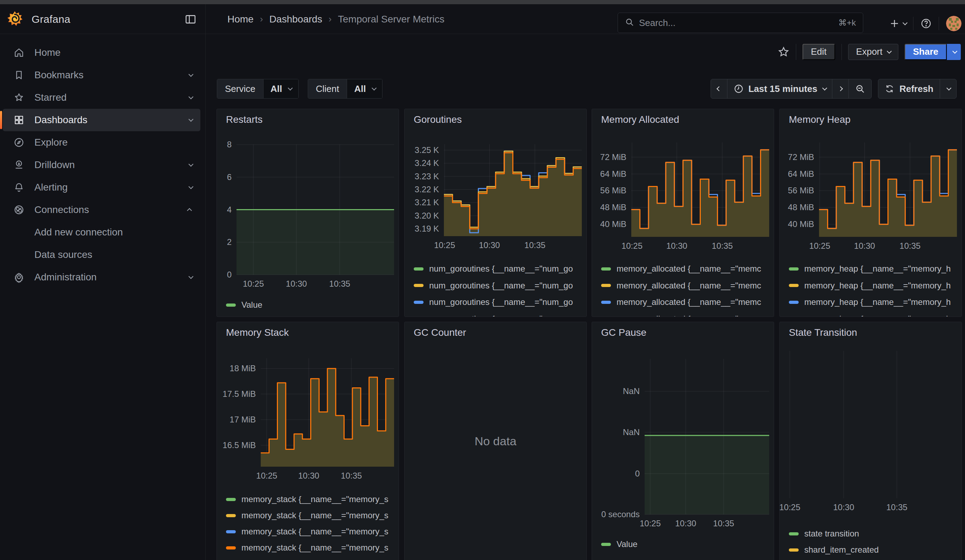 This screenshot has height=560, width=965. What do you see at coordinates (308, 441) in the screenshot?
I see `panel-memory-stack: Memory Stack 18 MiB17.5 MiB17 MiB16.5 Mi…` at bounding box center [308, 441].